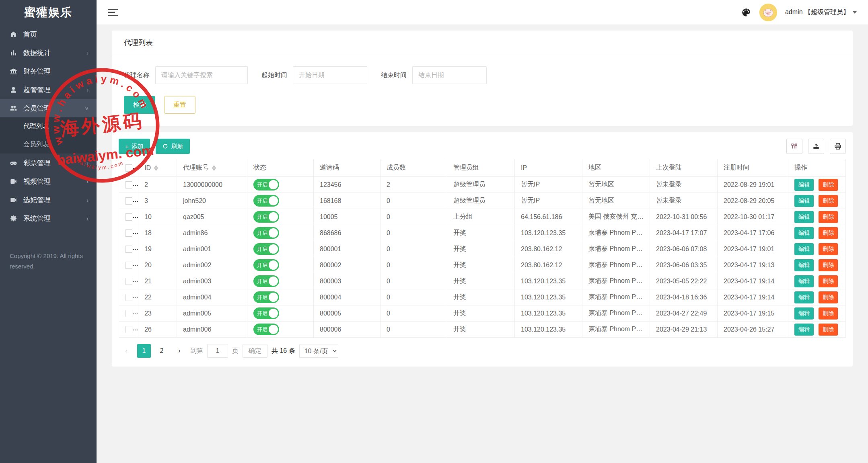 Image resolution: width=868 pixels, height=463 pixels. I want to click on sidebar-item-finance: 财务管理 ›, so click(48, 71).